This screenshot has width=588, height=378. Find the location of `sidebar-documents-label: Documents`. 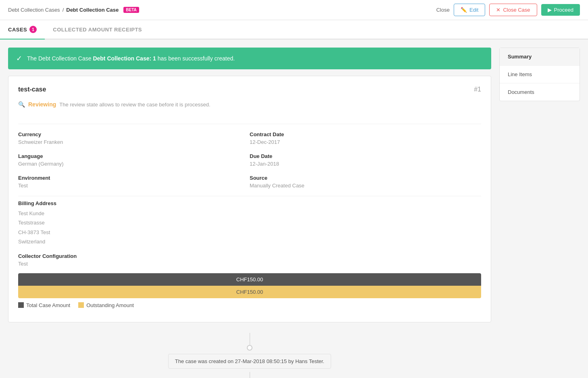

sidebar-documents-label: Documents is located at coordinates (521, 92).